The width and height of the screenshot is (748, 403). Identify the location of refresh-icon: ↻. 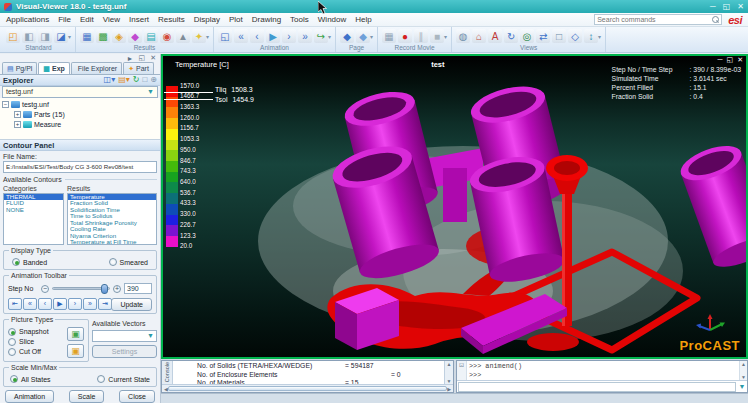
(136, 80).